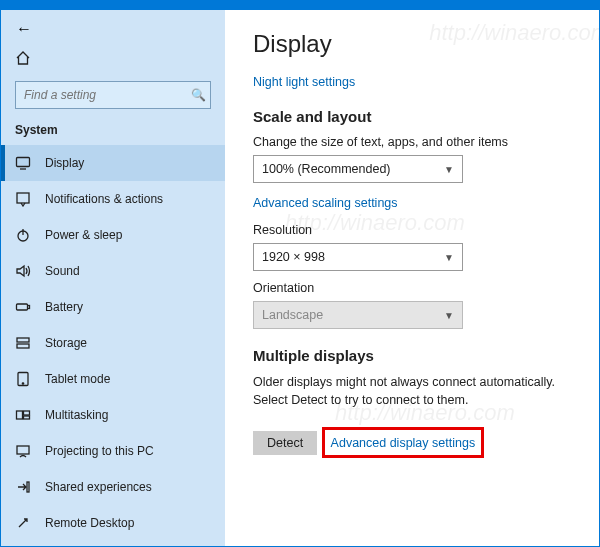  I want to click on search-box: 🔍, so click(113, 95).